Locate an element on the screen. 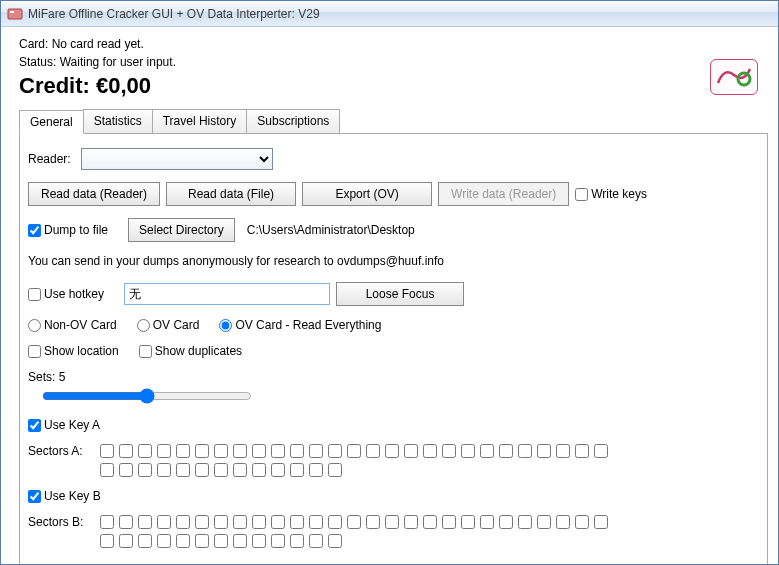 Image resolution: width=779 pixels, height=565 pixels. reader-combo is located at coordinates (177, 159).